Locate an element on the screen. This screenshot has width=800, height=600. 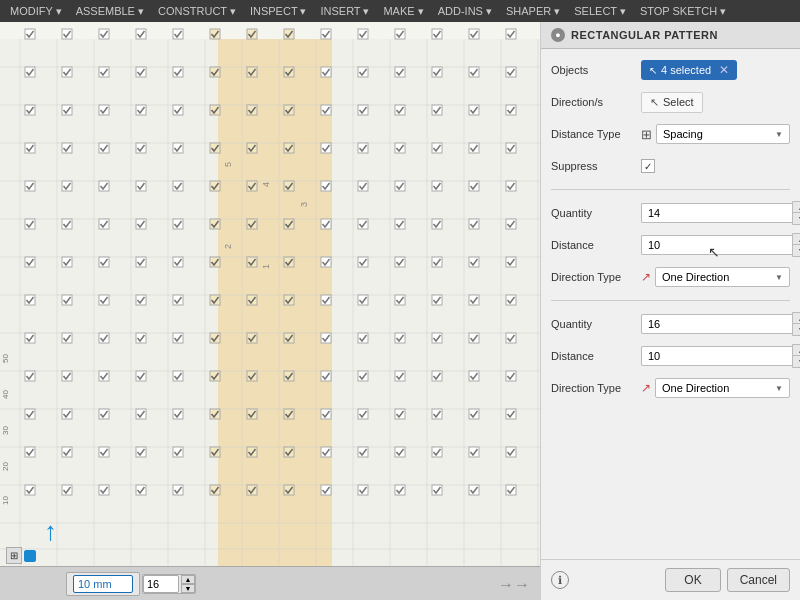
distance2-up-btn: ▲ is located at coordinates (796, 350).